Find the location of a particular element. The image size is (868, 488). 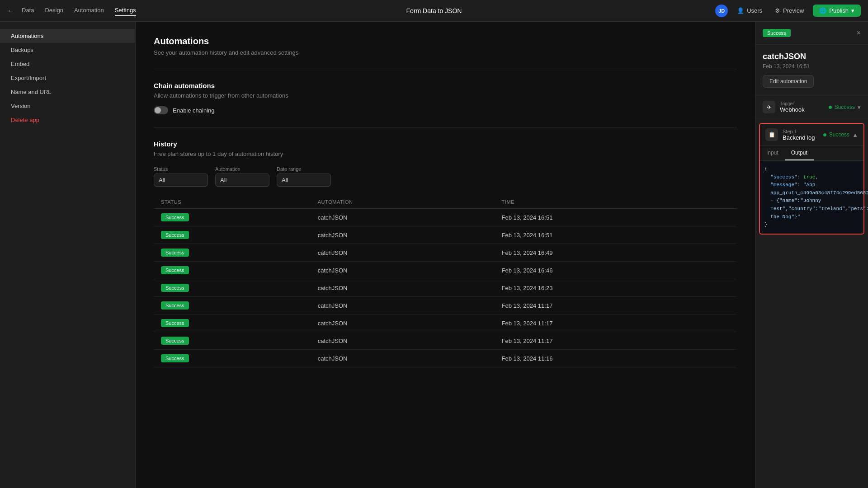

sidebar-item-embed: Embed is located at coordinates (68, 64).